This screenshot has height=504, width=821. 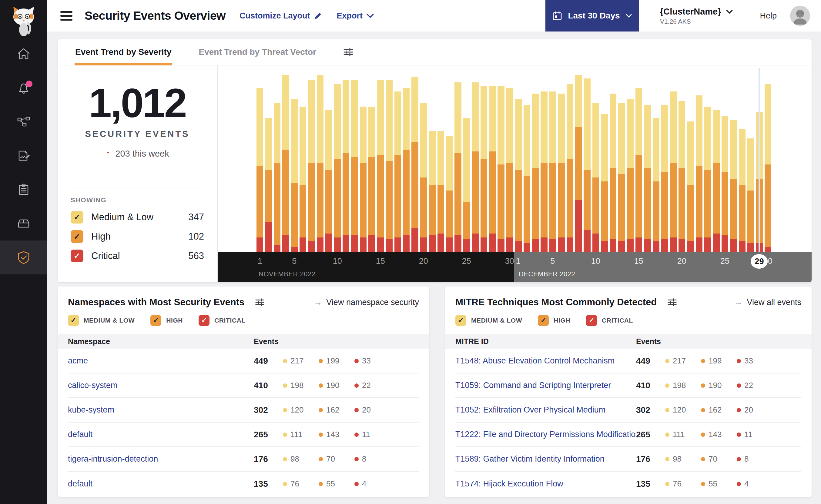 I want to click on mitre-filter-settings-button, so click(x=672, y=302).